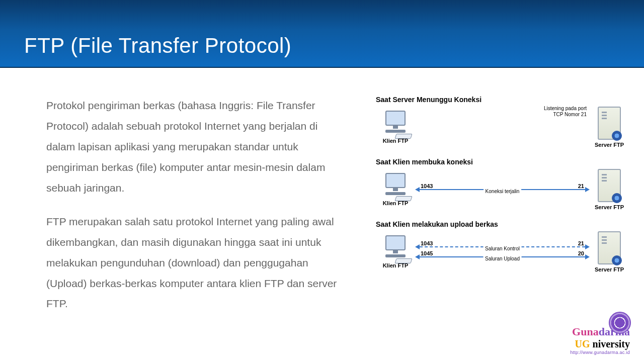  Describe the element at coordinates (427, 253) in the screenshot. I see `port-left: 1045` at that location.